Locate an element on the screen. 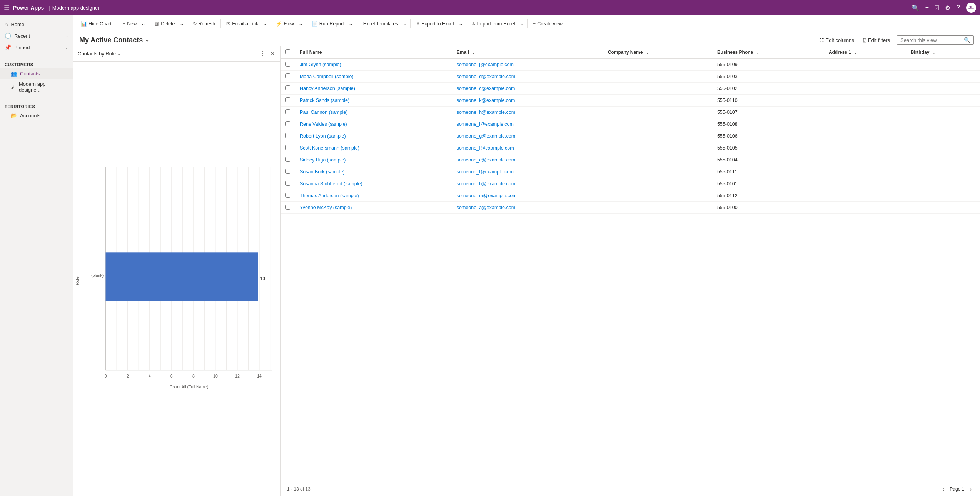 Image resolution: width=980 pixels, height=496 pixels. sidebar-item-pinned: 📌 Pinned ⌄ is located at coordinates (36, 47).